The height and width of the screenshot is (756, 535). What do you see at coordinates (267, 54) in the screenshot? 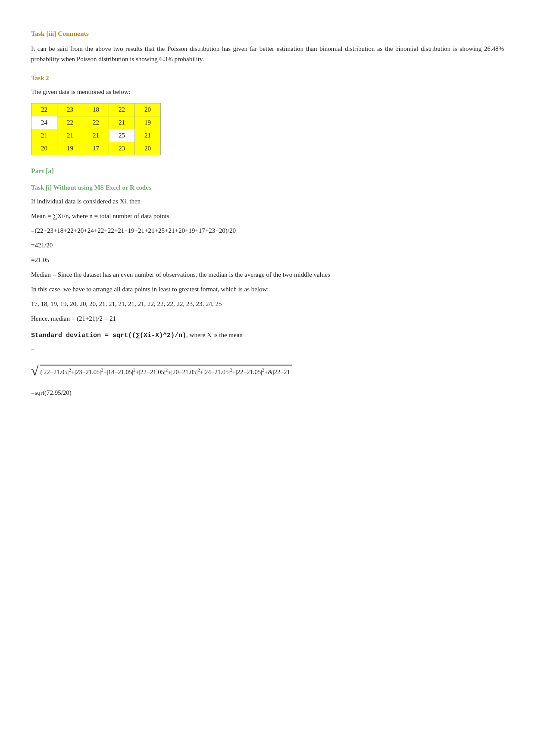
I see `task-iii-body: It can be said from the above two result…` at bounding box center [267, 54].